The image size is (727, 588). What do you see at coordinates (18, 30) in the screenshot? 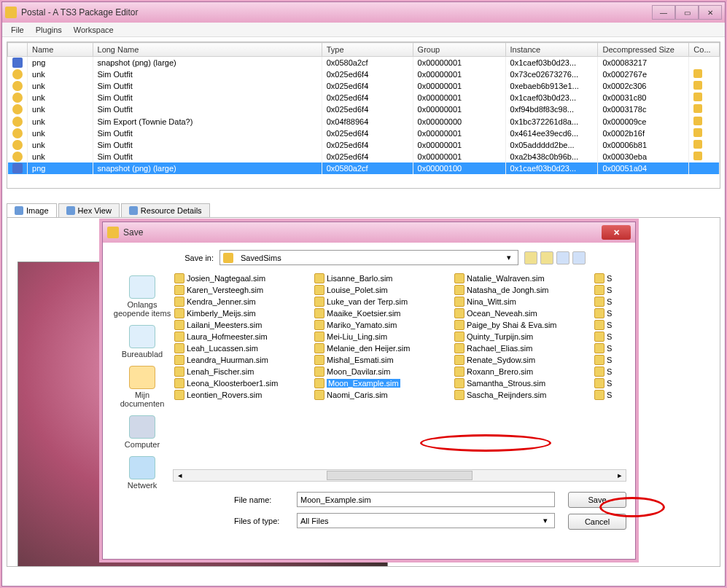
I see `menu-file: File` at bounding box center [18, 30].